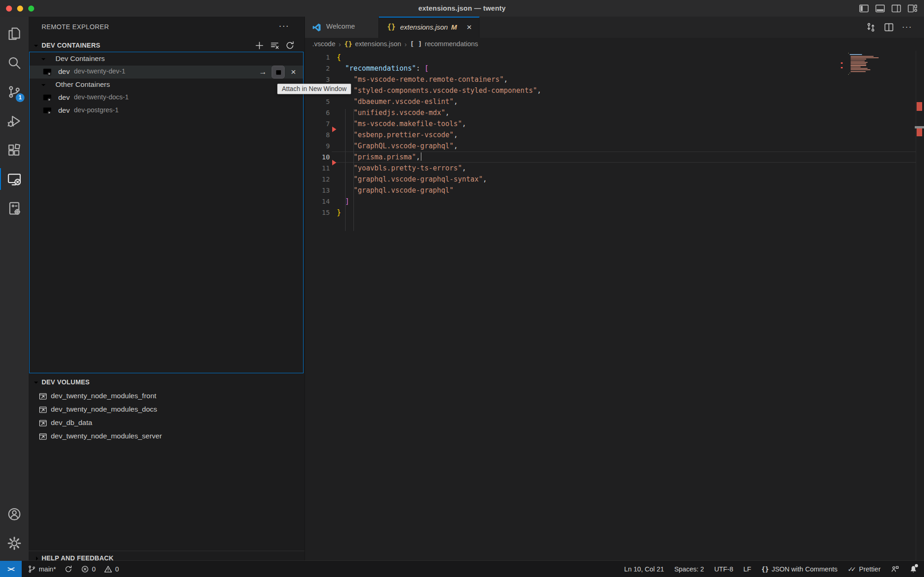  Describe the element at coordinates (14, 288) in the screenshot. I see `activity-bar: 1` at that location.